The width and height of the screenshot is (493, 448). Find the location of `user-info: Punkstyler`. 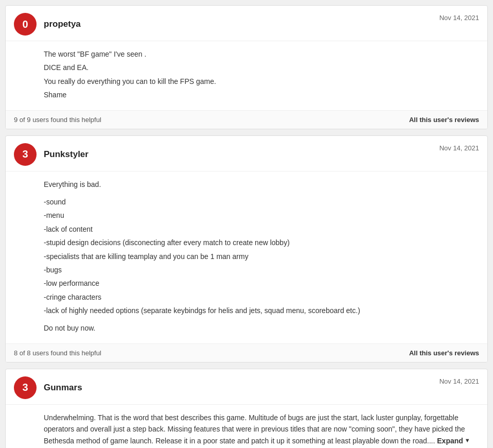

user-info: Punkstyler is located at coordinates (242, 154).